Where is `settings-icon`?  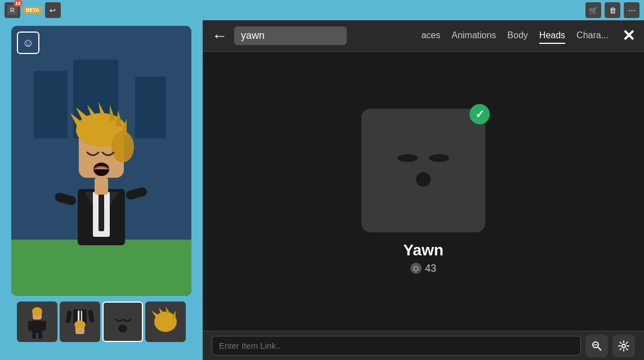 settings-icon is located at coordinates (624, 346).